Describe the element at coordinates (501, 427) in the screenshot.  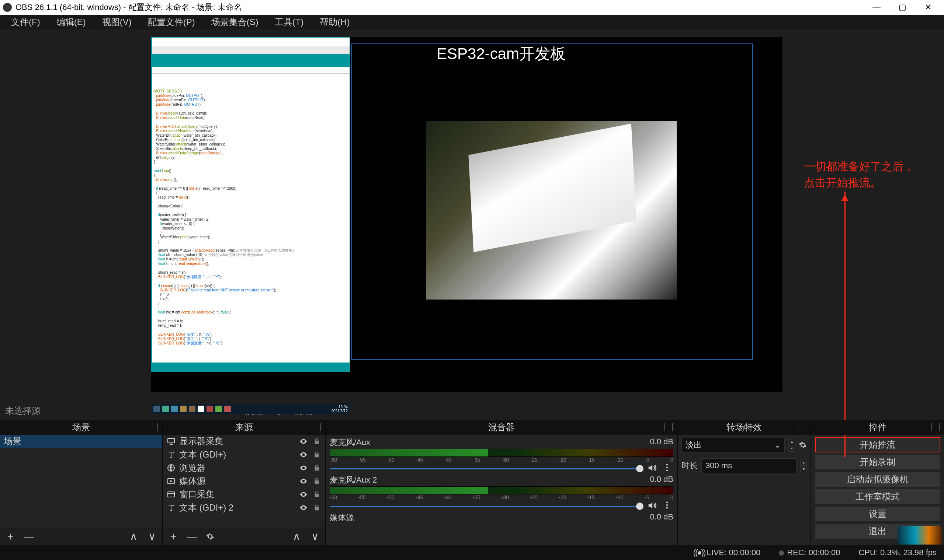
I see `mixer-title: 混音器` at that location.